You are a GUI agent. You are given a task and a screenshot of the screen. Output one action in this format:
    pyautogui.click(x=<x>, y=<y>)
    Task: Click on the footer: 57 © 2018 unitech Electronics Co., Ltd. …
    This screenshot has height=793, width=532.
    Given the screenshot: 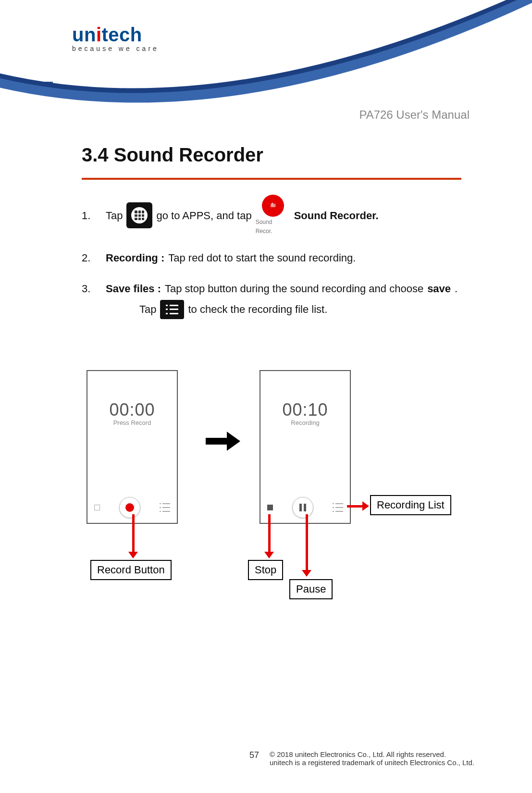 What is the action you would take?
    pyautogui.click(x=362, y=758)
    